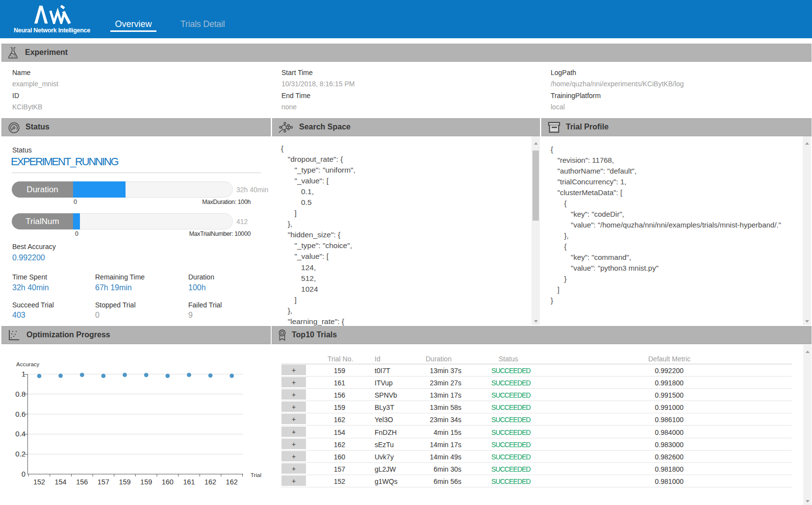 This screenshot has width=812, height=505. I want to click on svg-text: 0.2, so click(21, 454).